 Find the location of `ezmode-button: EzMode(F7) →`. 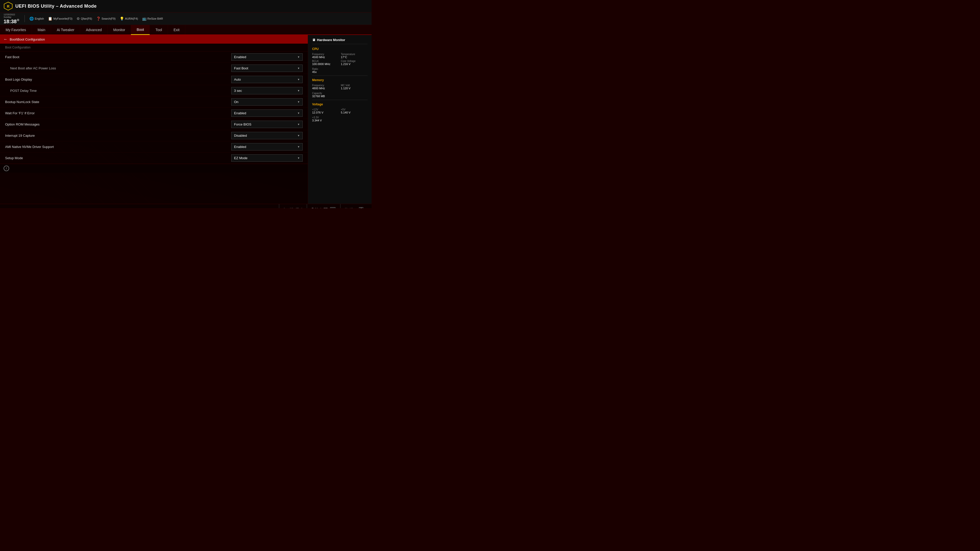

ezmode-button: EzMode(F7) → is located at coordinates (323, 206).